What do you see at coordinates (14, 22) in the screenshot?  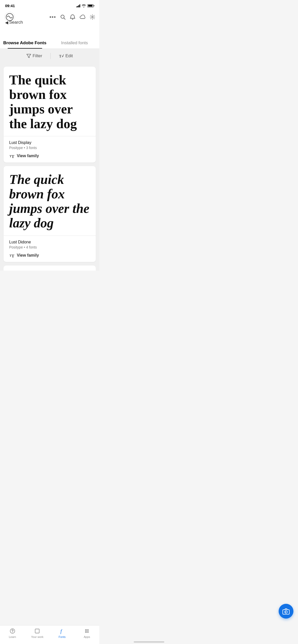 I see `back-nav: ◀ Search` at bounding box center [14, 22].